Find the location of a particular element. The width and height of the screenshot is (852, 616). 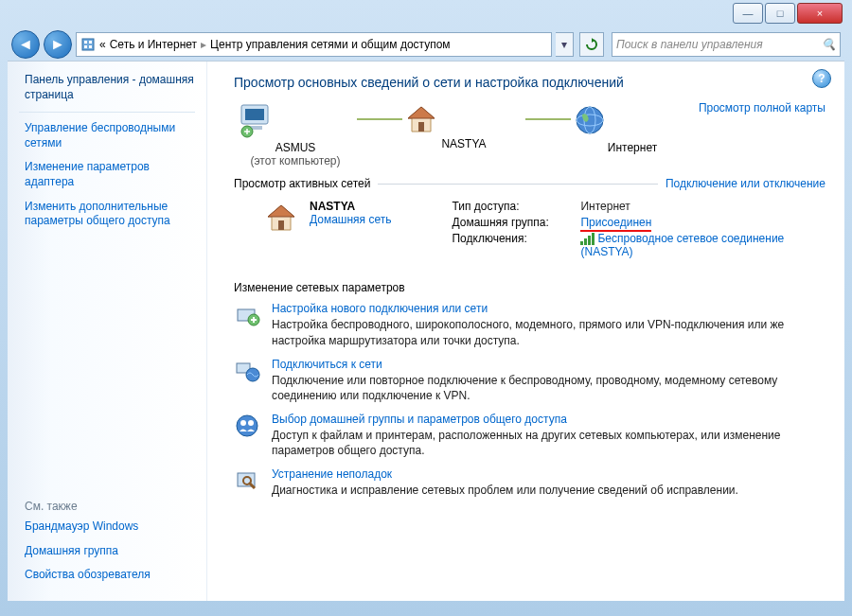

connect-network-icon is located at coordinates (247, 371).